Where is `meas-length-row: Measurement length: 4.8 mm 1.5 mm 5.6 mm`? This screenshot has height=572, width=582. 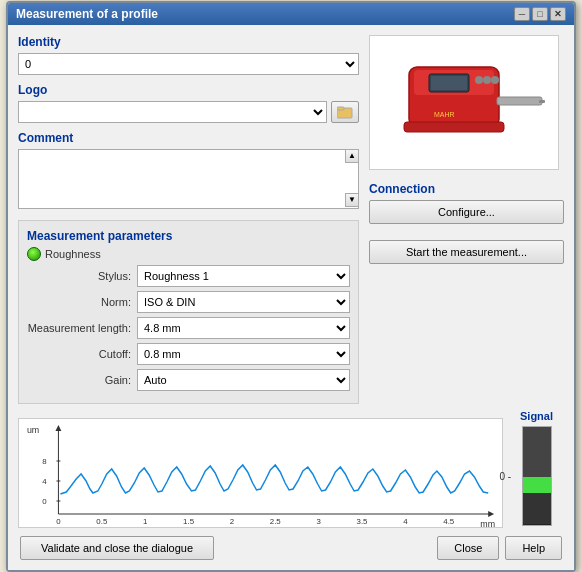 meas-length-row: Measurement length: 4.8 mm 1.5 mm 5.6 mm is located at coordinates (188, 328).